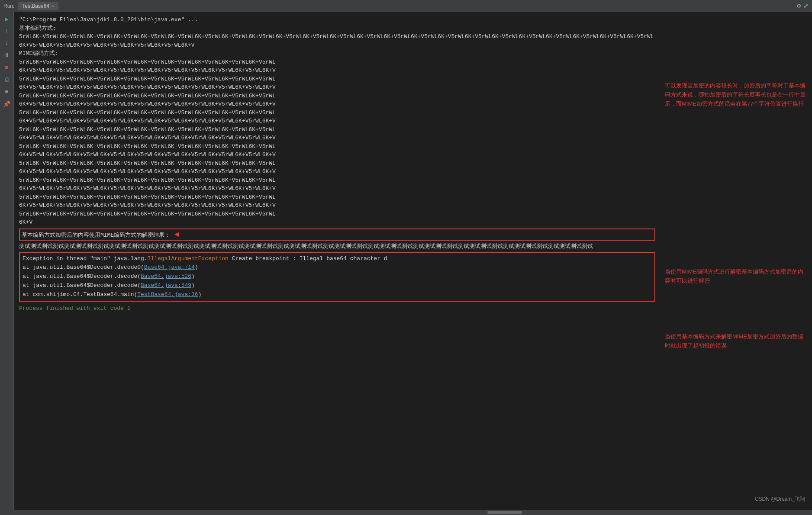 The width and height of the screenshot is (812, 515). Describe the element at coordinates (337, 29) in the screenshot. I see `basic-enc-label: 基本编码方式:` at that location.